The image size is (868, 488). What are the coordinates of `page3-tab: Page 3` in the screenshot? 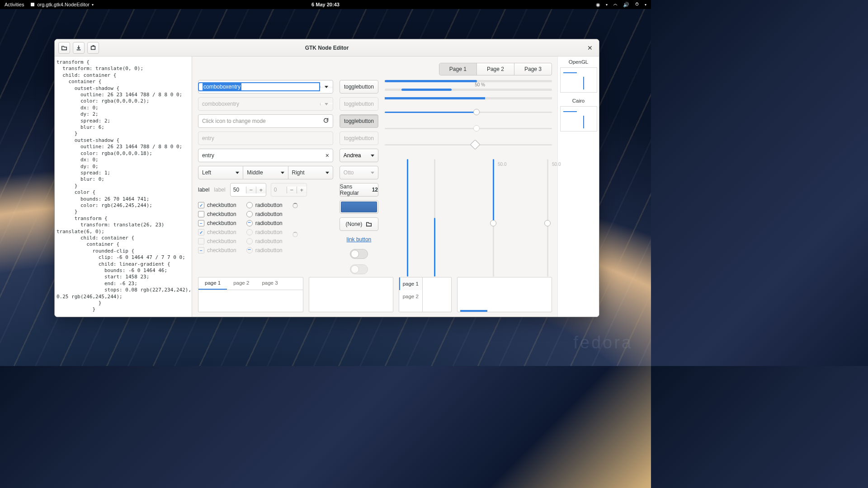 It's located at (533, 69).